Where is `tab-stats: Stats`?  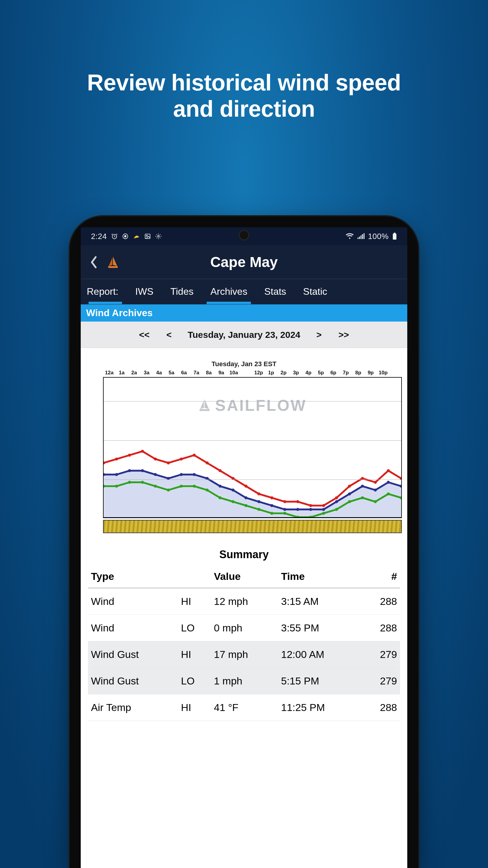
tab-stats: Stats is located at coordinates (275, 291).